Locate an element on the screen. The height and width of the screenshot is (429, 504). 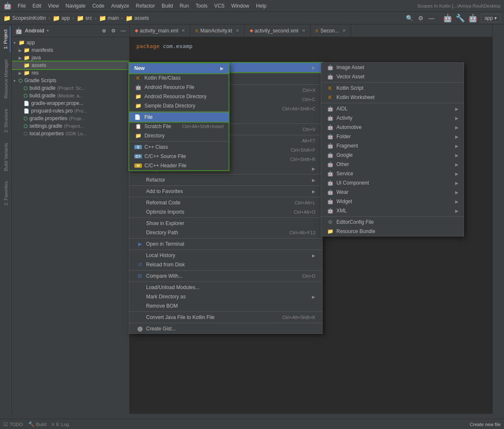
sr-service: 🤖 Service is located at coordinates (392, 174).